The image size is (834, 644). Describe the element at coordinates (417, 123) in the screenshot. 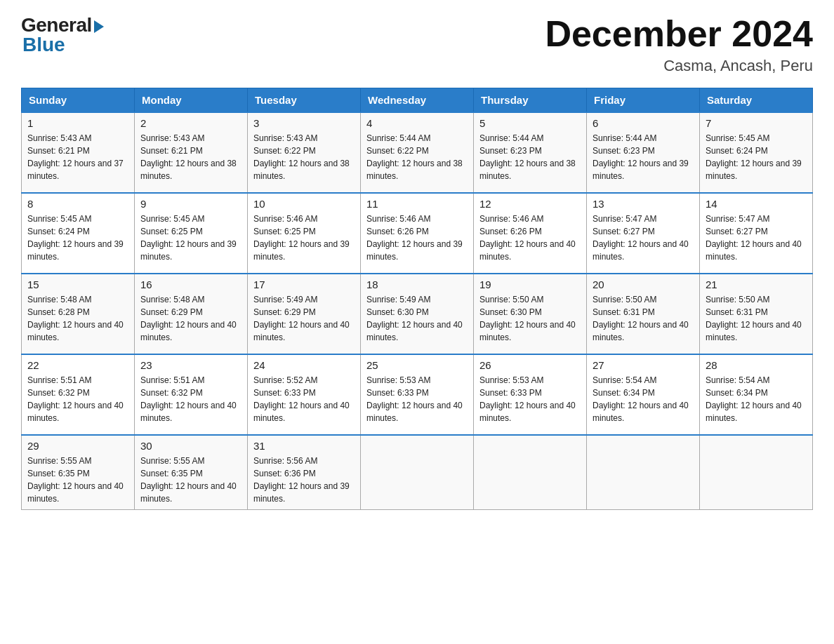

I see `day-number: 4` at that location.